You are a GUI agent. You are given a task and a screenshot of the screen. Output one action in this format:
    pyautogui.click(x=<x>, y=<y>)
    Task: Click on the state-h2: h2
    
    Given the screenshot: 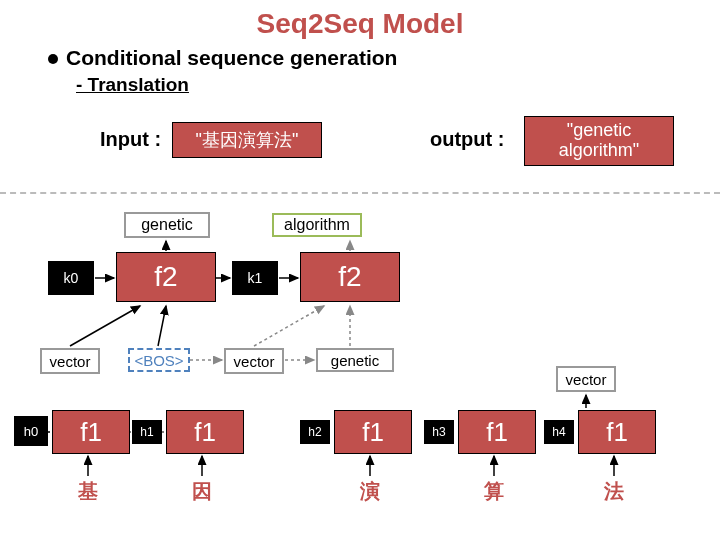 What is the action you would take?
    pyautogui.click(x=315, y=432)
    